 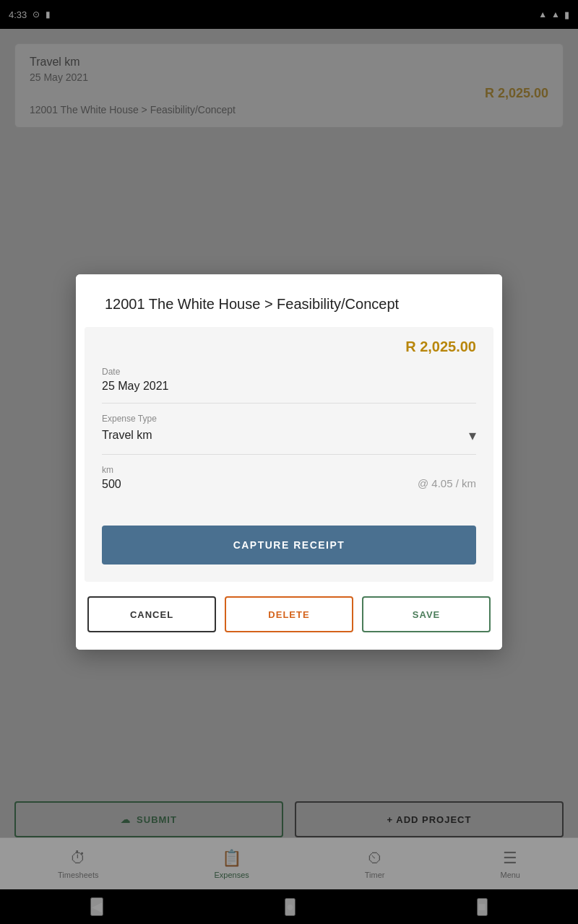 What do you see at coordinates (289, 419) in the screenshot?
I see `expense-type-label: Expense Type` at bounding box center [289, 419].